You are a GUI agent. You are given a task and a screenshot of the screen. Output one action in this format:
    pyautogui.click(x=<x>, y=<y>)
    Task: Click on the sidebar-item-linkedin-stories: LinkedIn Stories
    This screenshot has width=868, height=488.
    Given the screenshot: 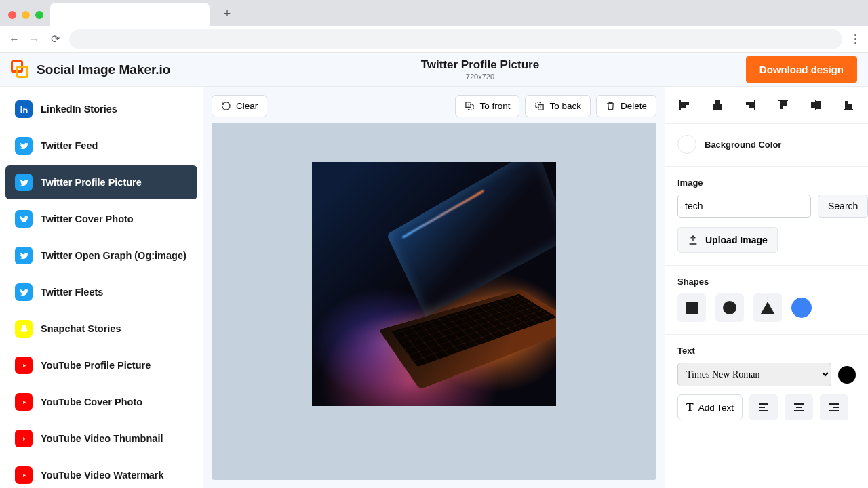 What is the action you would take?
    pyautogui.click(x=102, y=109)
    